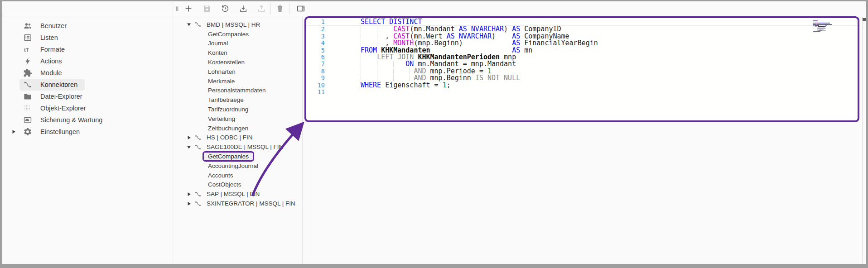  I want to click on tree-item-zeitbuchungen: Zeitbuchungen, so click(242, 129).